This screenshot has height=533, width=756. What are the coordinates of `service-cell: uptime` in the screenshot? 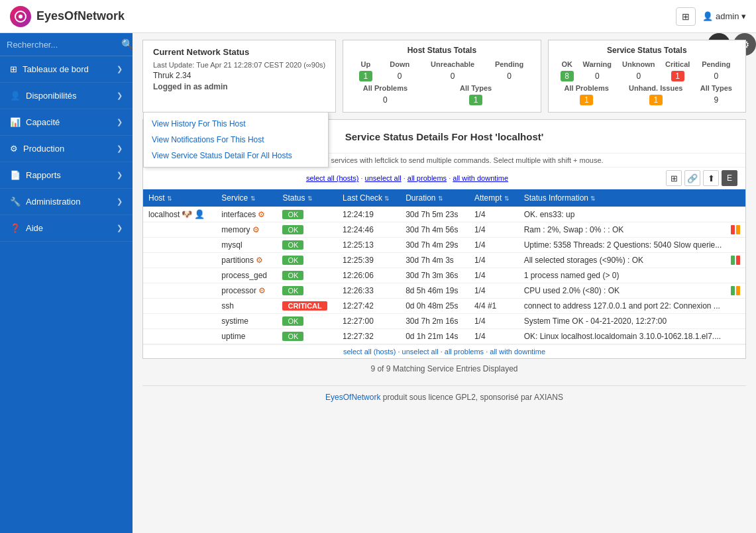 It's located at (246, 336).